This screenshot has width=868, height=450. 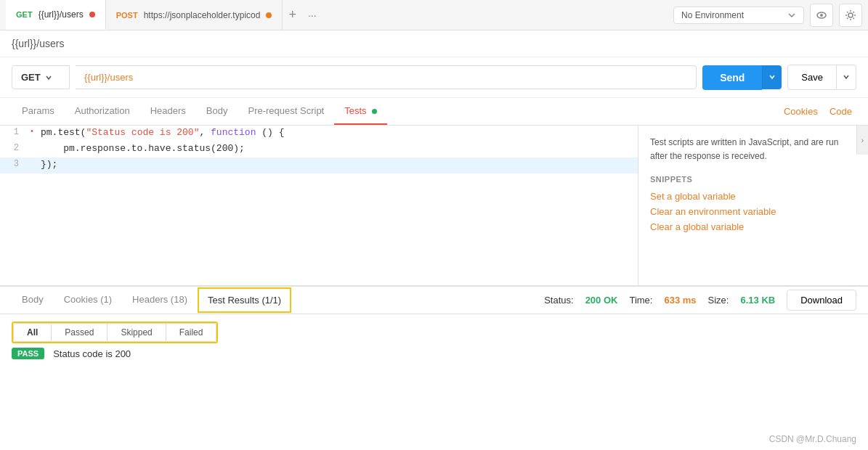 I want to click on bottom-tab-test-results: Test Results (1/1), so click(x=244, y=300).